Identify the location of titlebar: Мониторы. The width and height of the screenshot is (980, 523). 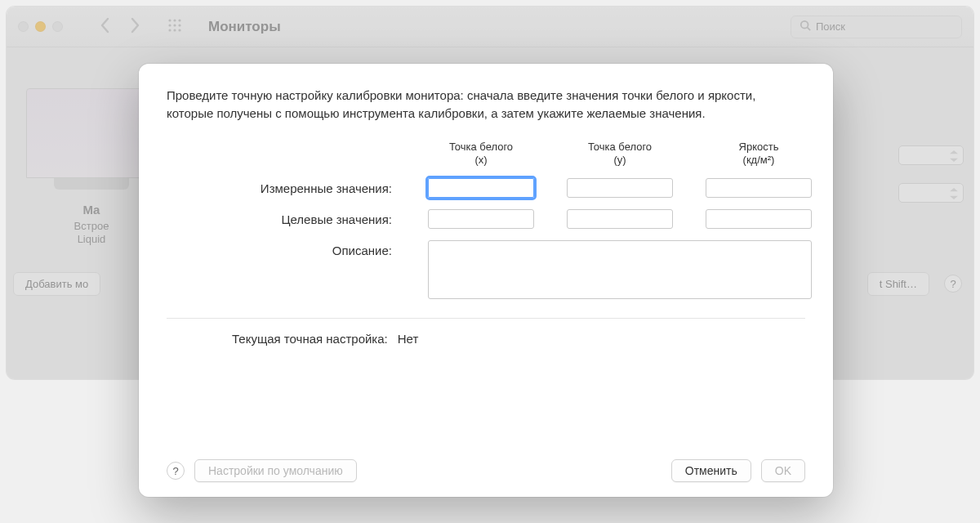
(490, 27).